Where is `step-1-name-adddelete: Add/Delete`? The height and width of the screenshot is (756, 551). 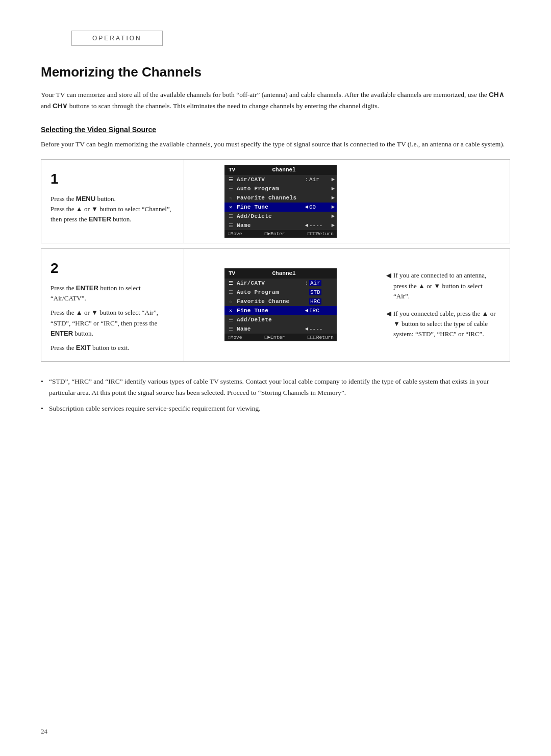
step-1-name-adddelete: Add/Delete is located at coordinates (270, 216).